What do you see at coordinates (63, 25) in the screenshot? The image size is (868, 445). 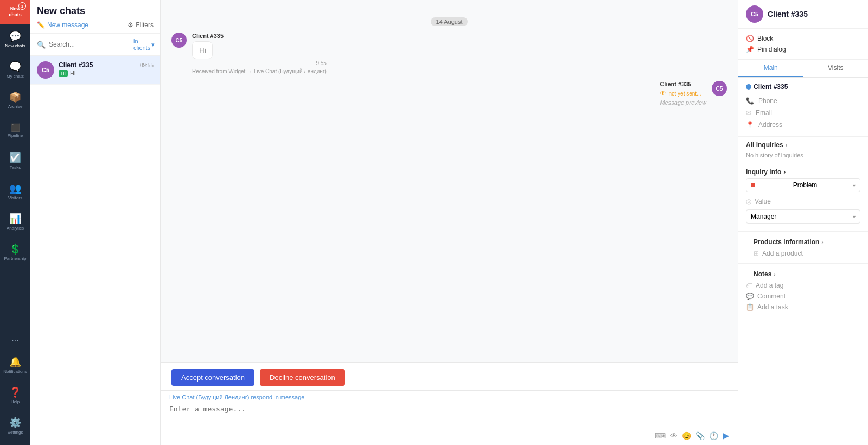 I see `new-message-button: ✏️ New message` at bounding box center [63, 25].